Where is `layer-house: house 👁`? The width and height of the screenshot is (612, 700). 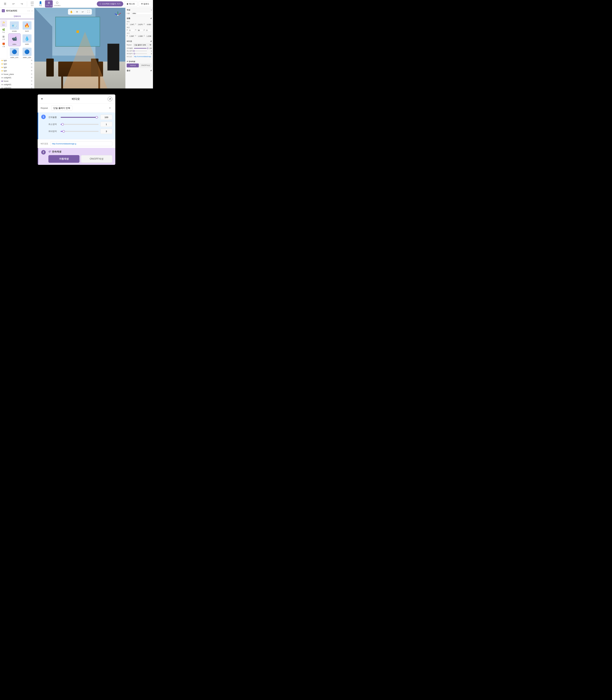
layer-house: house 👁 is located at coordinates (17, 81).